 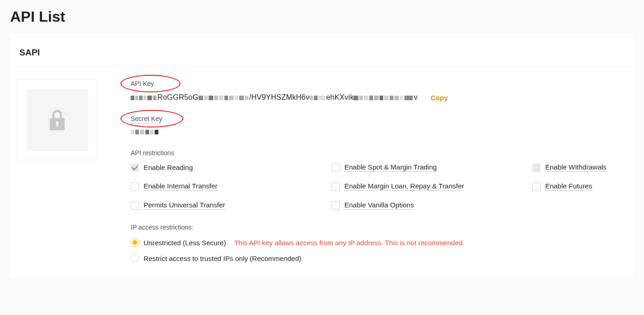 What do you see at coordinates (322, 50) in the screenshot?
I see `card-header: SAPI` at bounding box center [322, 50].